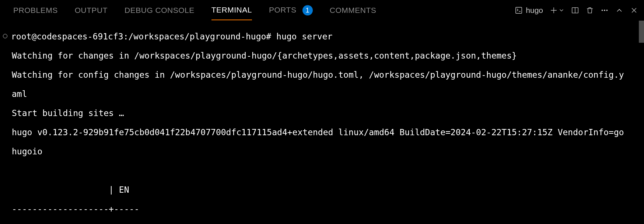 The width and height of the screenshot is (644, 224). I want to click on trash-icon, so click(590, 10).